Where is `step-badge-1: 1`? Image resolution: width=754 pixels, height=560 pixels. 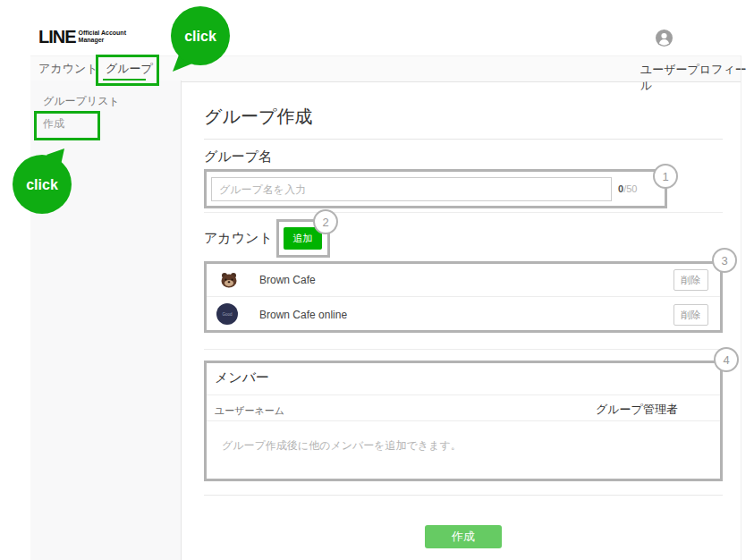 step-badge-1: 1 is located at coordinates (665, 176).